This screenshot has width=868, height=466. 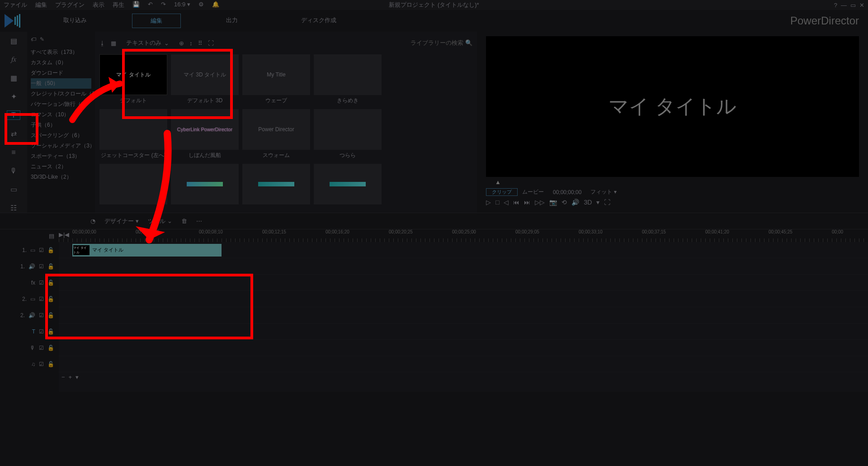 What do you see at coordinates (527, 202) in the screenshot?
I see `step-fwd-icon: ⏭` at bounding box center [527, 202].